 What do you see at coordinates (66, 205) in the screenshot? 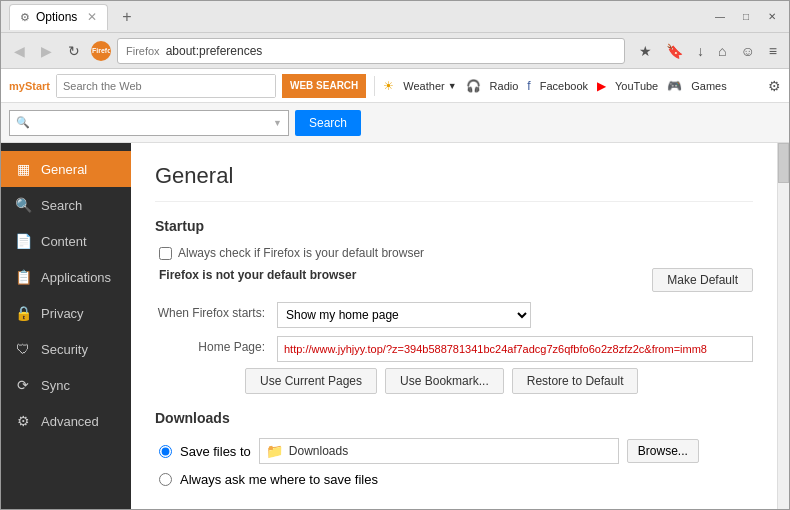
I see `sidebar-item-search: 🔍 Search` at bounding box center [66, 205].